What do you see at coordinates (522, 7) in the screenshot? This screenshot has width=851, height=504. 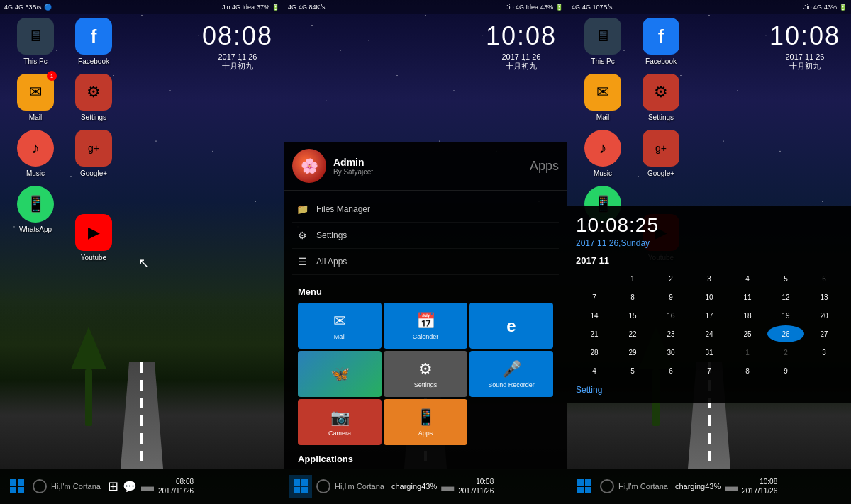 I see `carrier-middle: Jio 4G Idea` at bounding box center [522, 7].